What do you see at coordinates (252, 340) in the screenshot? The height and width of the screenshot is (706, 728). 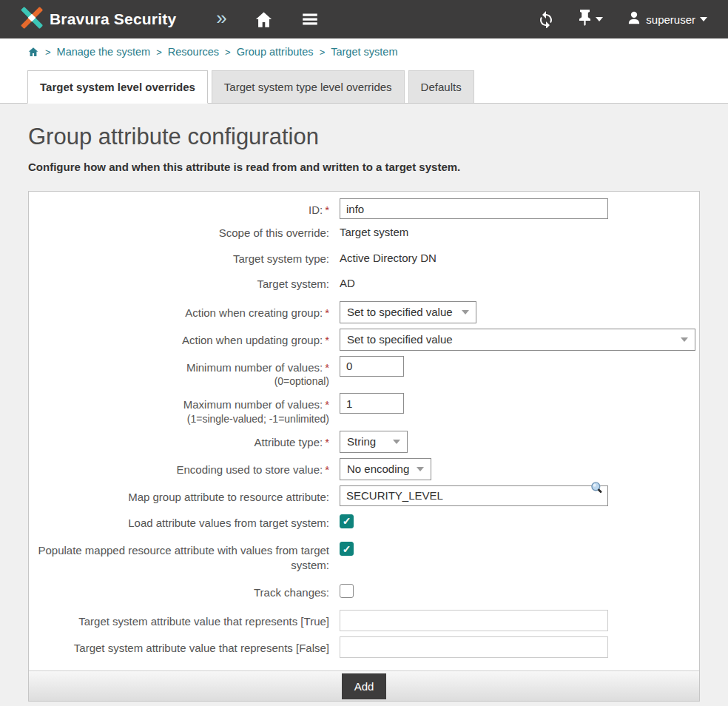 I see `field-label: Action when updating group:` at bounding box center [252, 340].